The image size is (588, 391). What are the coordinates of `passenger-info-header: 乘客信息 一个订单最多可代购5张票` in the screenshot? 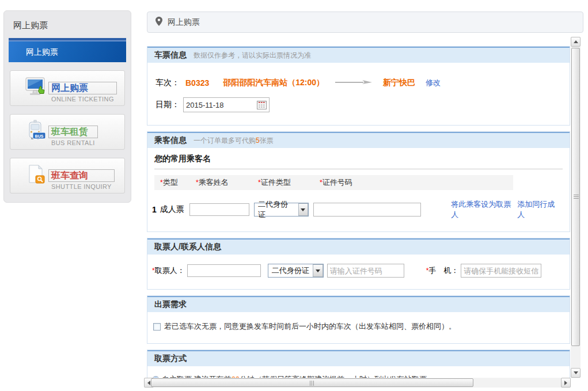 It's located at (358, 140).